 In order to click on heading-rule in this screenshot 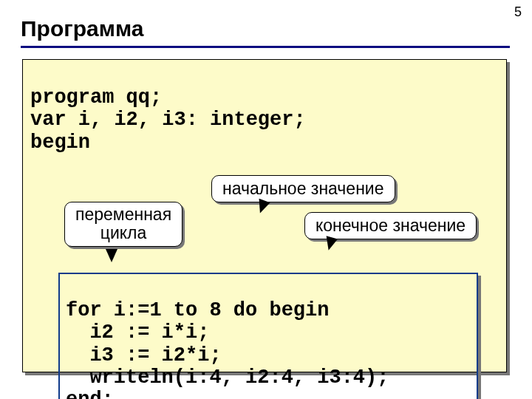, I will do `click(265, 47)`.